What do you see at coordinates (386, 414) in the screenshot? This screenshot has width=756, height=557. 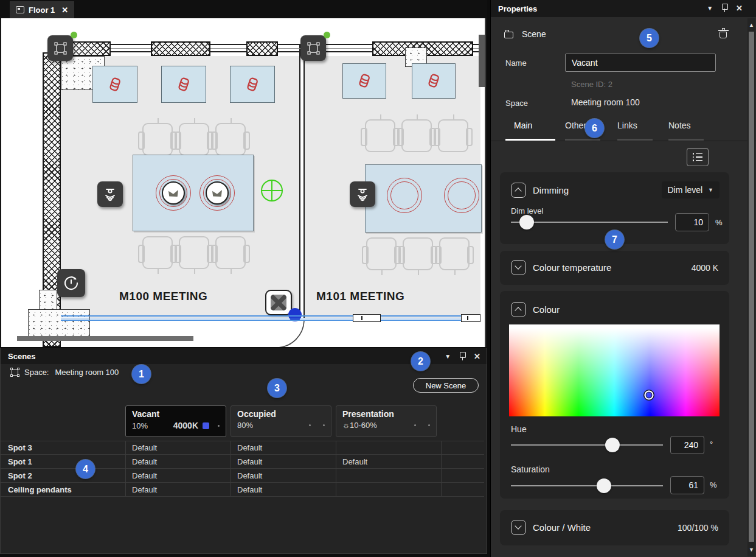 I see `scene-card-title: Presentation` at bounding box center [386, 414].